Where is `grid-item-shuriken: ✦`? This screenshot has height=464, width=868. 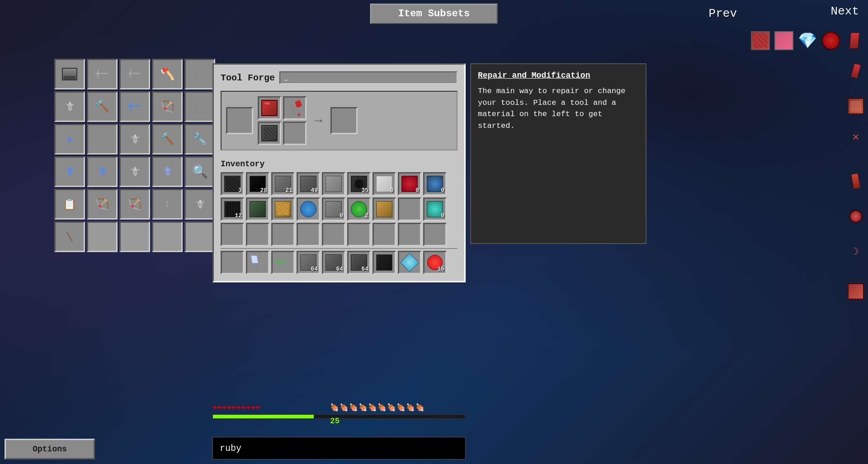
grid-item-shuriken: ✦ is located at coordinates (70, 139).